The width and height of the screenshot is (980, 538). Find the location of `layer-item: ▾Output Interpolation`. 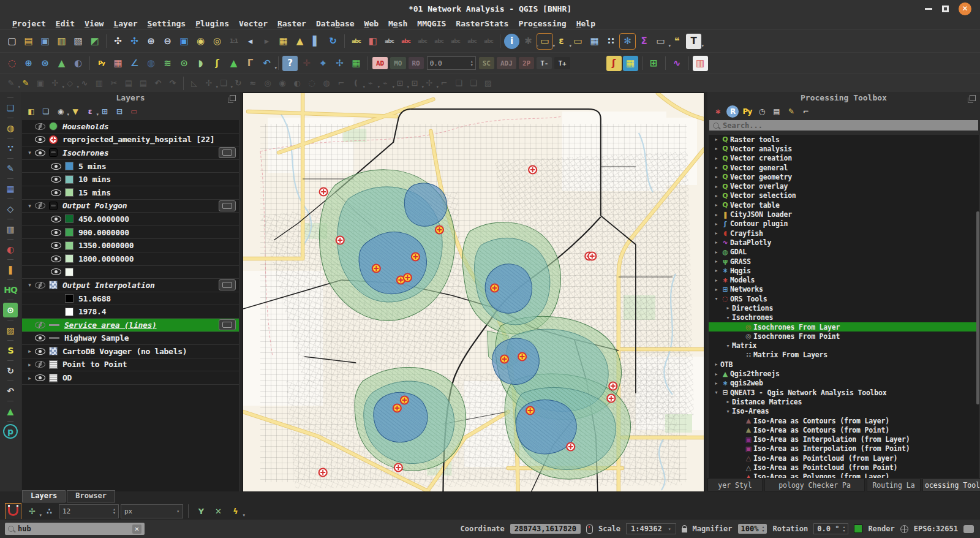

layer-item: ▾Output Interpolation is located at coordinates (130, 286).